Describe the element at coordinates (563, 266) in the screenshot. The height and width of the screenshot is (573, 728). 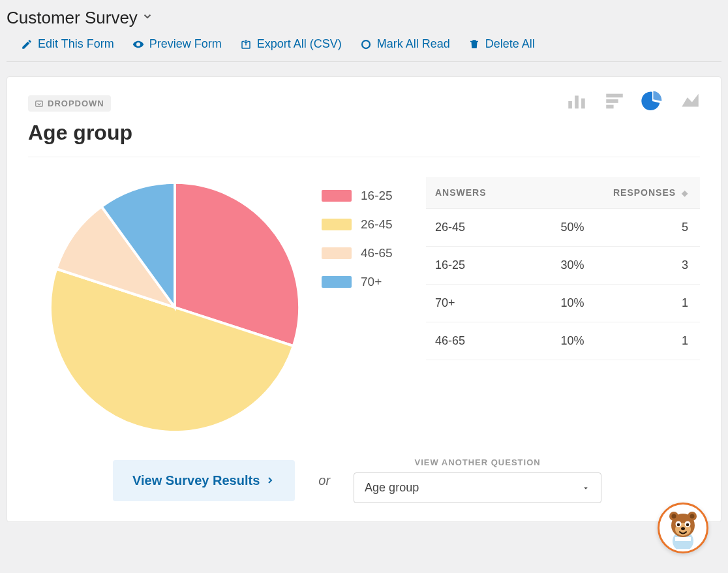
I see `table-row: 16-2530%3` at that location.